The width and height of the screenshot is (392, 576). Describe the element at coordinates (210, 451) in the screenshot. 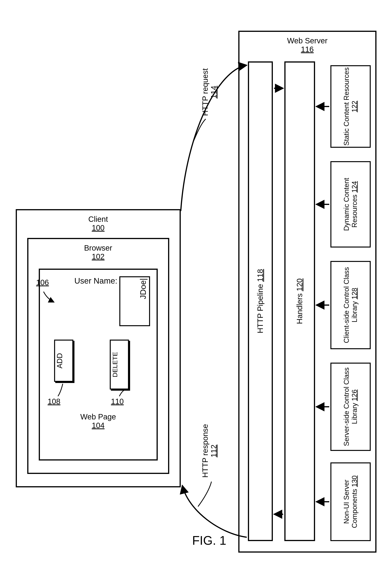

I see `http-response-label: HTTP response 112` at that location.